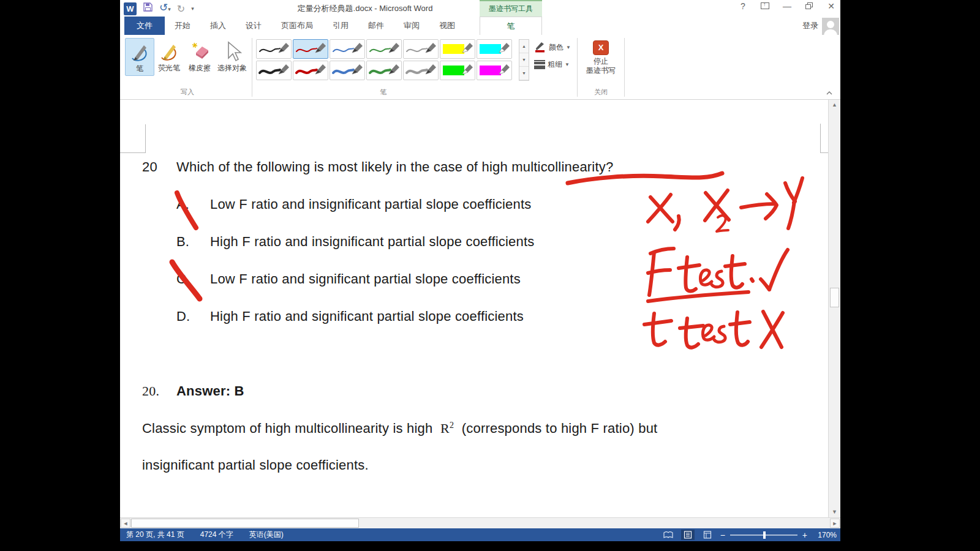 This screenshot has width=980, height=551. Describe the element at coordinates (365, 9) in the screenshot. I see `window-title: 定量分析经典题.docx - Microsoft Word` at that location.